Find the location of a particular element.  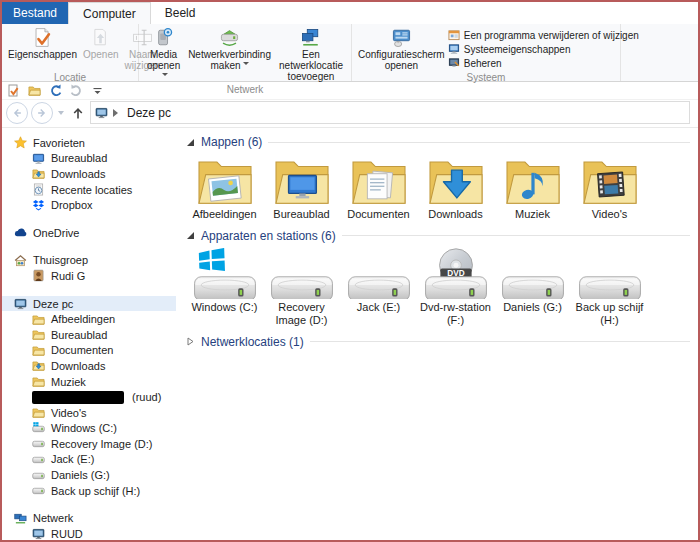

sidebar-item-deze-pc: Deze pc is located at coordinates (89, 304).